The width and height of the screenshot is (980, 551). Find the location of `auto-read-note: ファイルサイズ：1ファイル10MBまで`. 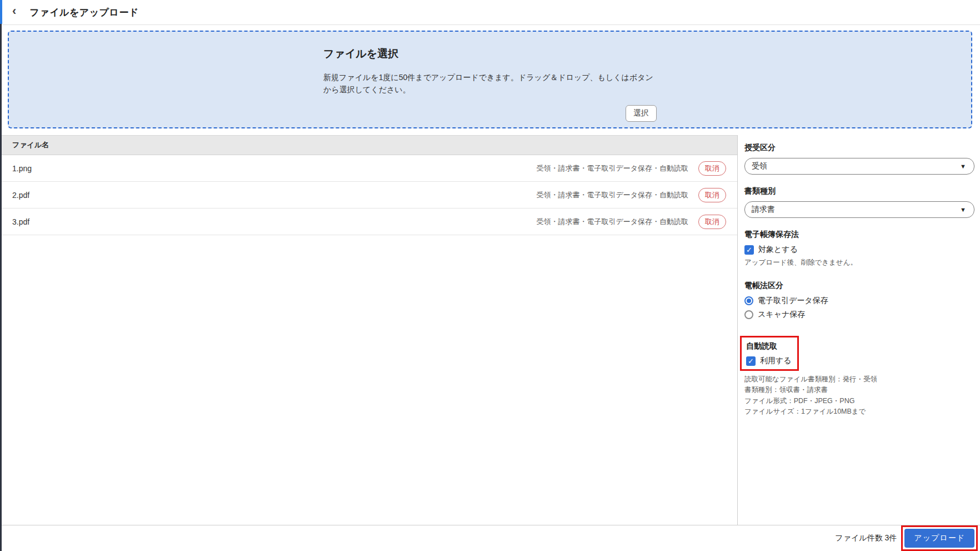

auto-read-note: ファイルサイズ：1ファイル10MBまで is located at coordinates (859, 411).